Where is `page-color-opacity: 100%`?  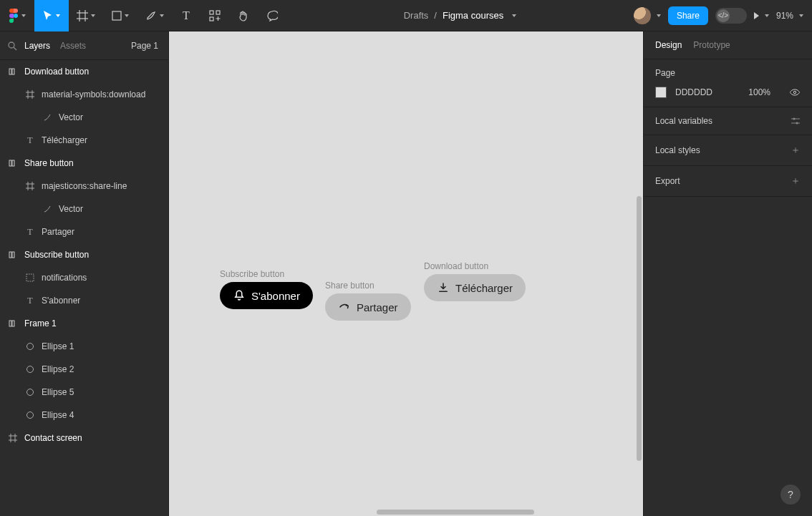 page-color-opacity: 100% is located at coordinates (759, 92).